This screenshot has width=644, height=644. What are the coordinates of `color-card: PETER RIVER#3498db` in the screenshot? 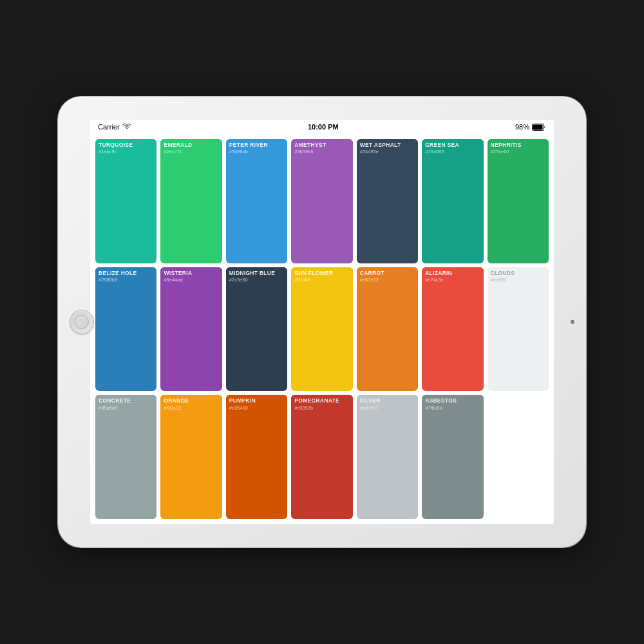 It's located at (256, 201).